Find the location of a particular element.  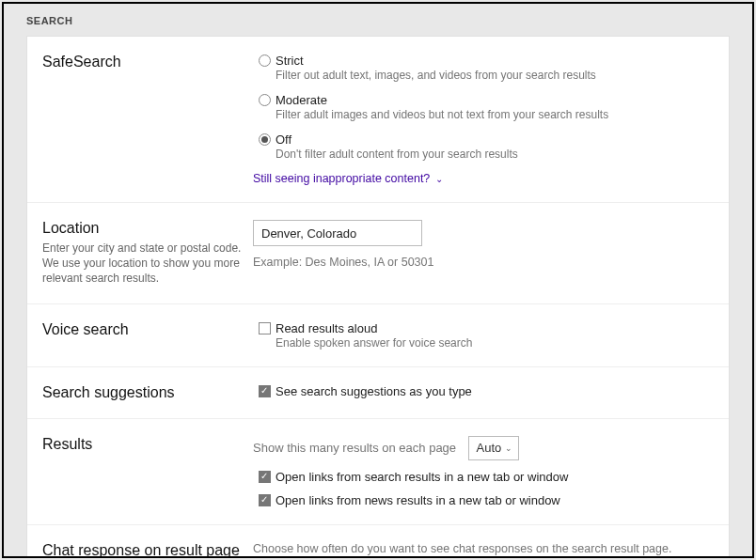

inappropriate-content-link: Still seeing inappropriate content? ⌄ is located at coordinates (482, 179).